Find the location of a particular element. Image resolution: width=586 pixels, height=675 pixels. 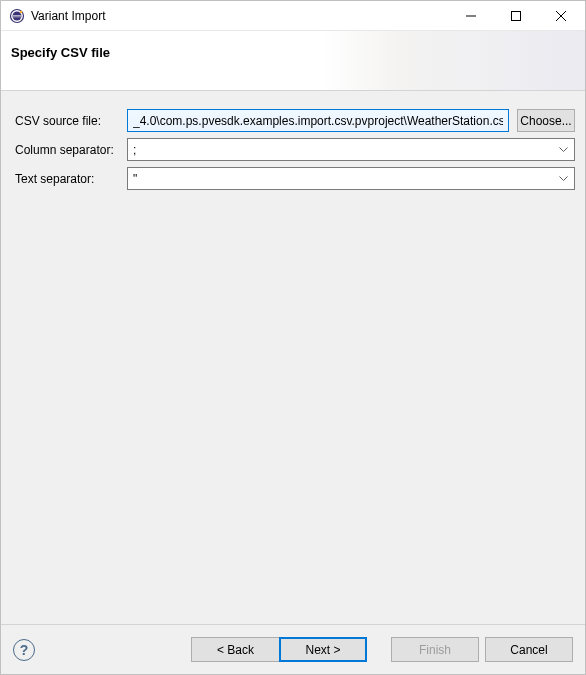

window-controls is located at coordinates (516, 16).